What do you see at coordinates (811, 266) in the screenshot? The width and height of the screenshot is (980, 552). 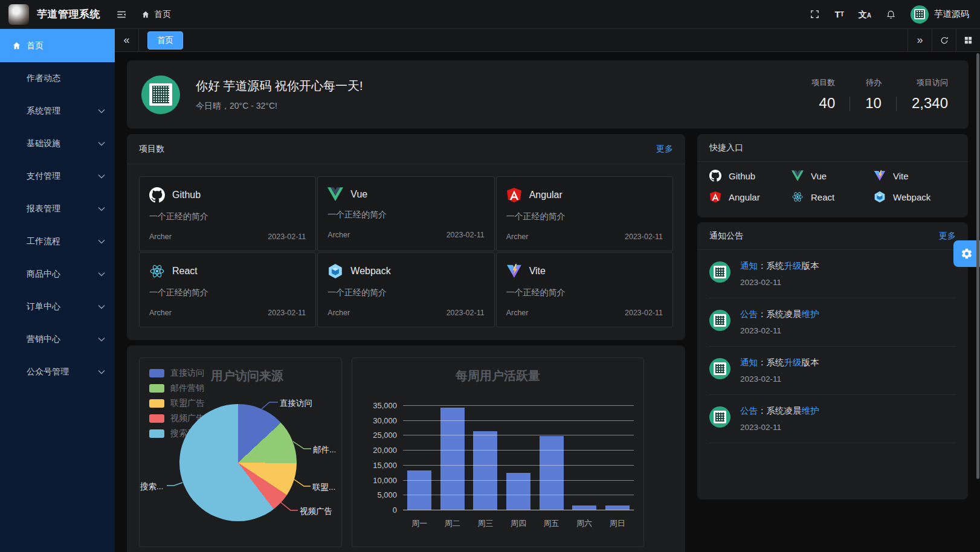 I see `notice-text: 版本` at bounding box center [811, 266].